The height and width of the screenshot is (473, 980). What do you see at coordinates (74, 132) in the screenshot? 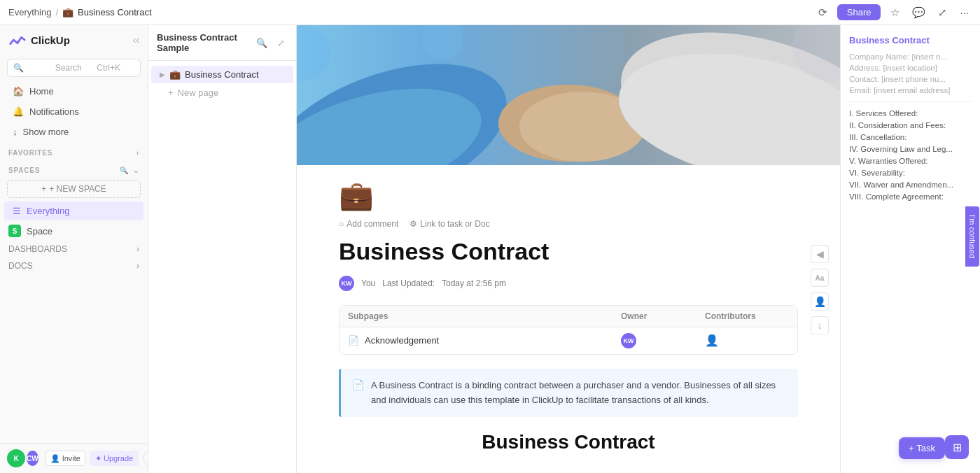
I see `sidebar-item-show-more: ↓ Show more` at bounding box center [74, 132].